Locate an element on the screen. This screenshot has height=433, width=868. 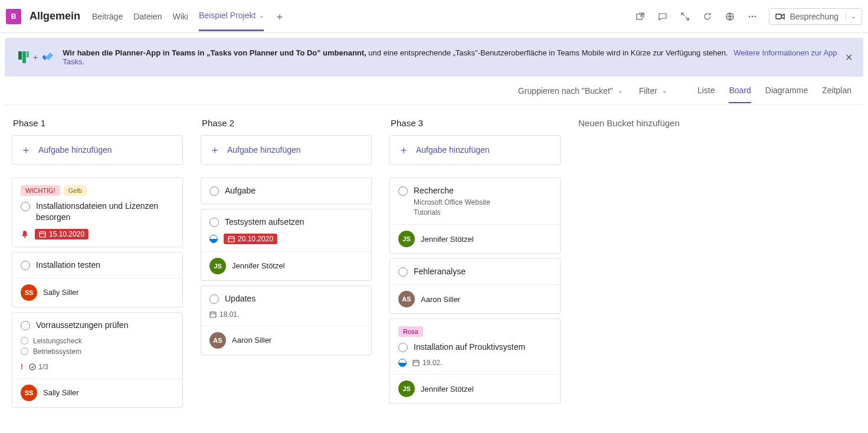
tag: Gelb is located at coordinates (76, 191).